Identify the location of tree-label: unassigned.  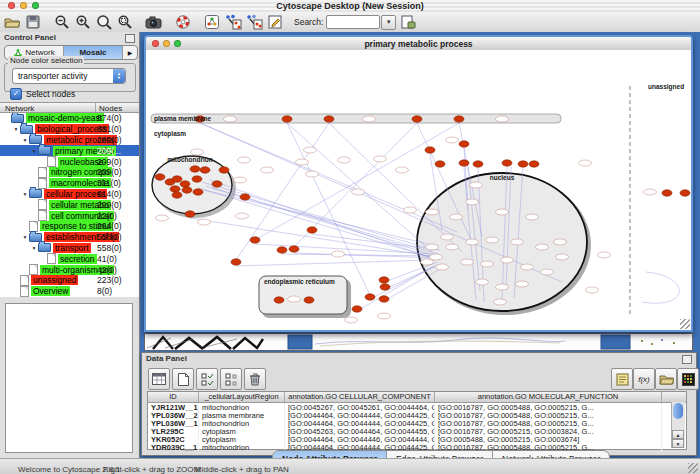
(54, 280).